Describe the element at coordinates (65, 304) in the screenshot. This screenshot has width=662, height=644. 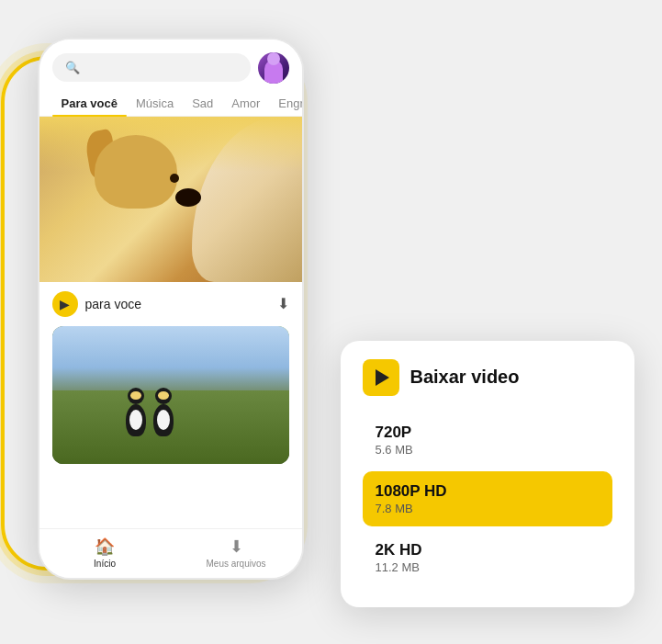
I see `section-icon: ▶` at that location.